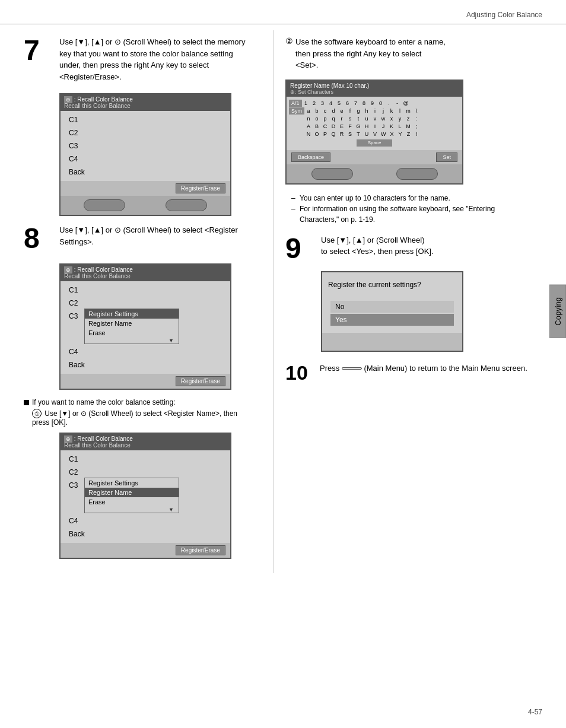  I want to click on step-8-screen: ⊕ : Recall Color Balance Recall this Col…, so click(145, 326).